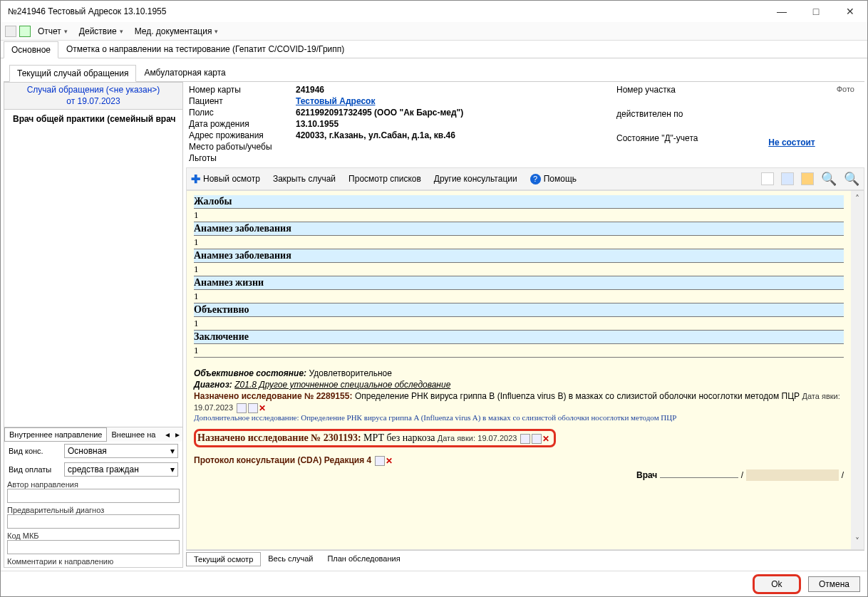  I want to click on doctor-name-redacted, so click(792, 475).